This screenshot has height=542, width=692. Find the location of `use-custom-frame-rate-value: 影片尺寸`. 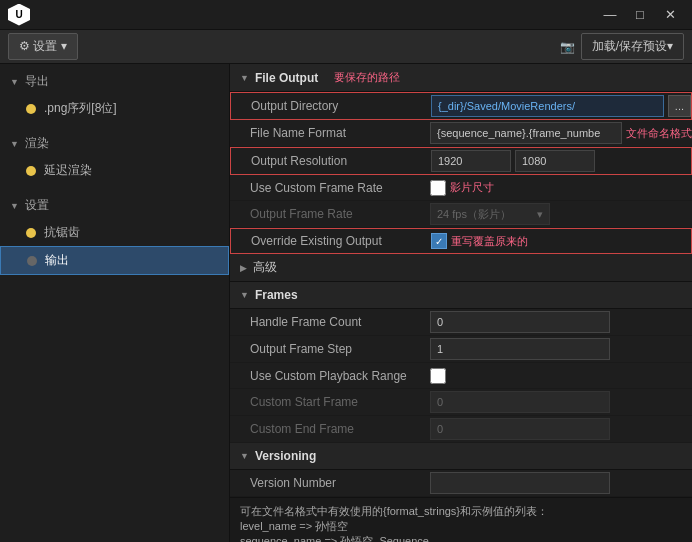

use-custom-frame-rate-value: 影片尺寸 is located at coordinates (561, 188).